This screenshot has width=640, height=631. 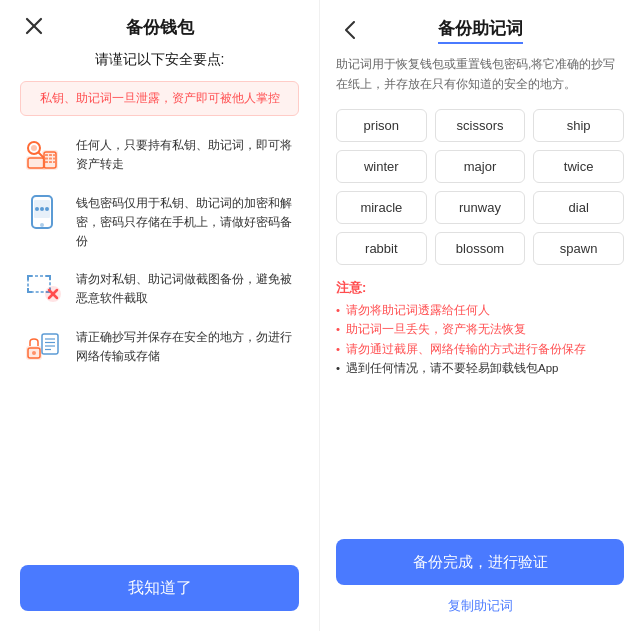 I want to click on security-item-2: 钱包密码仅用于私钥、助记词的加密和解密，密码只存储在手机上，请做好密码备份, so click(x=160, y=221).